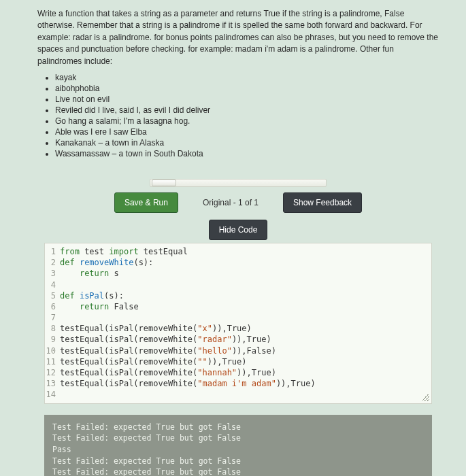  Describe the element at coordinates (238, 203) in the screenshot. I see `toolbar: Save & Run Original - 1 of 1 Show Feedba…` at that location.